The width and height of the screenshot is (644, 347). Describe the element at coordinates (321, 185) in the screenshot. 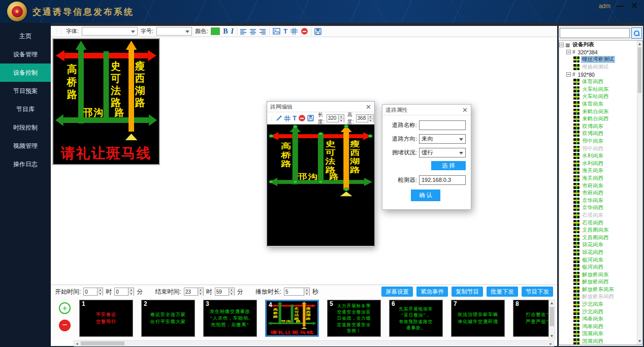

I see `roadnet-edit-canvas: 高桥路史可法路瘦西湖路邗沟路` at that location.